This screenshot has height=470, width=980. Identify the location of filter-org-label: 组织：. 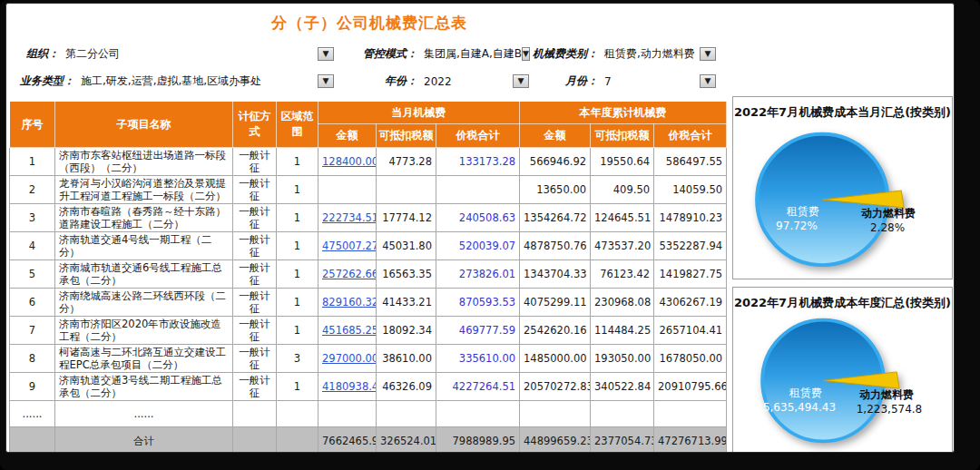
(40, 54).